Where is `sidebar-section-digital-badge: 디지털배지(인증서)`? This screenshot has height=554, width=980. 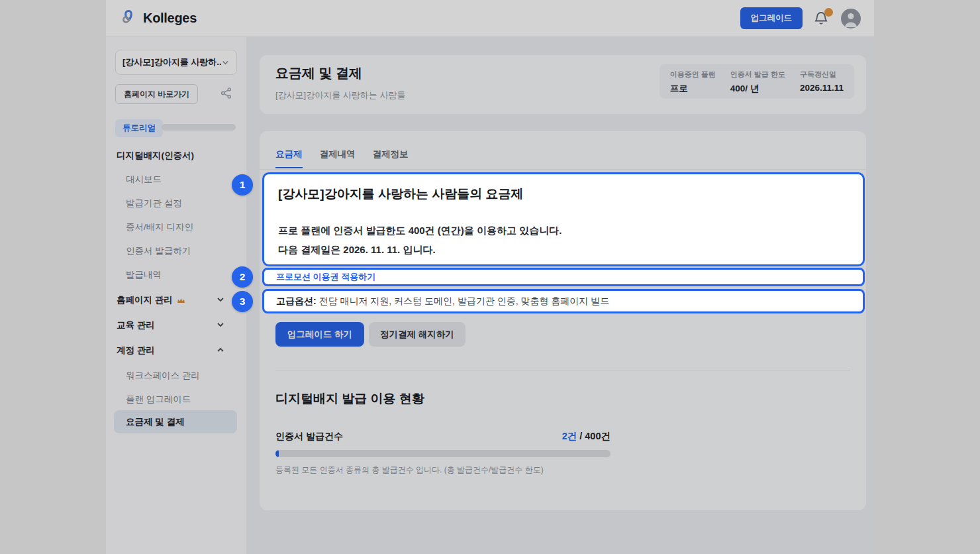
sidebar-section-digital-badge: 디지털배지(인증서) is located at coordinates (155, 156).